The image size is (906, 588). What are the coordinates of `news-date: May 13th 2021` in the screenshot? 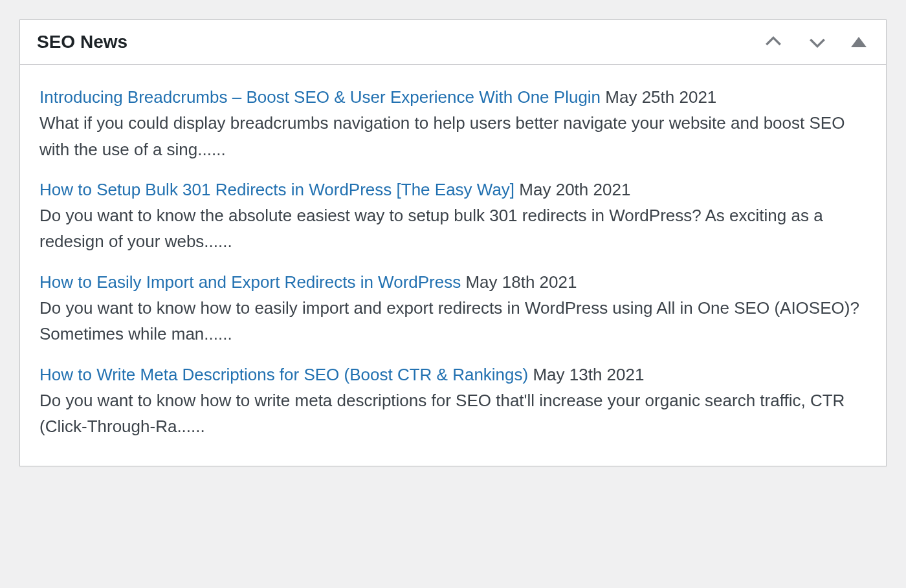 It's located at (588, 375).